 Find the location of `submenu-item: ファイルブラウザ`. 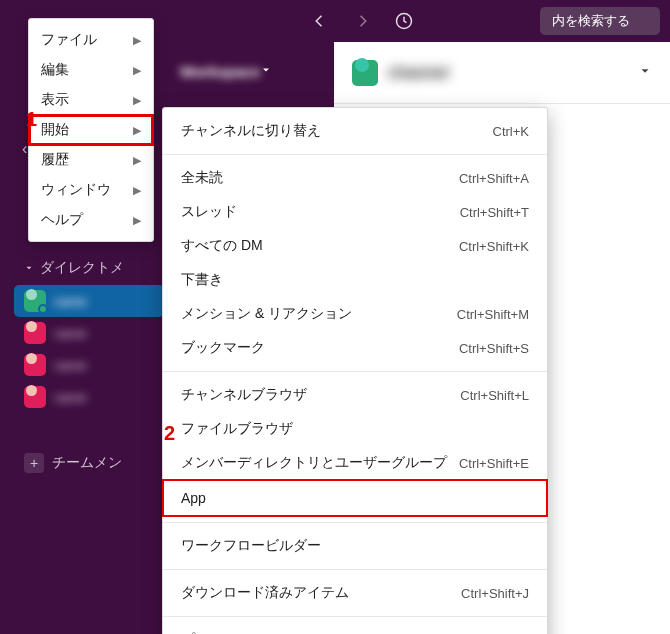

submenu-item: ファイルブラウザ is located at coordinates (355, 429).